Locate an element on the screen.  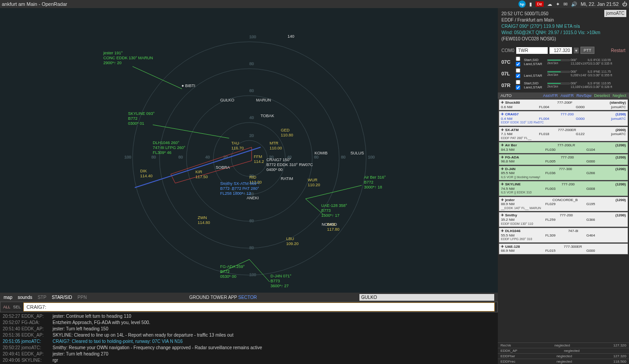
flight-strip: ✈ Shuck80777-200F(standby) 0.6 NMFL004G0… is located at coordinates (563, 105).